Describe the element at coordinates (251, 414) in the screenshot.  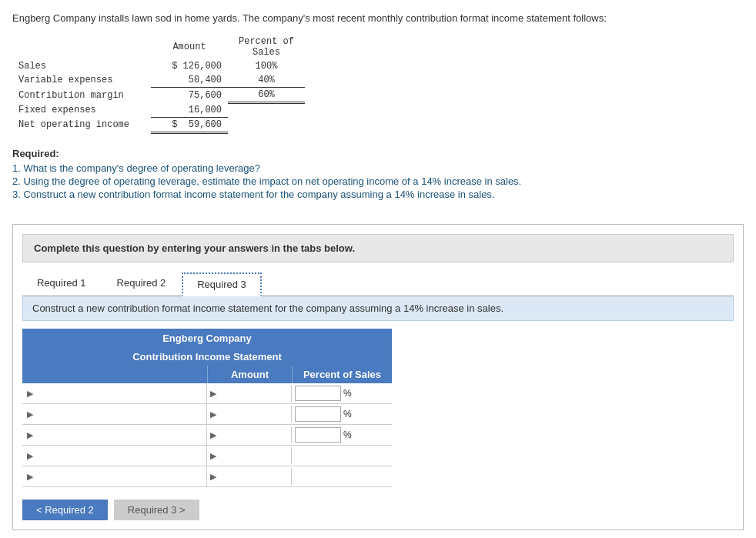
I see `row2-amount-input` at that location.